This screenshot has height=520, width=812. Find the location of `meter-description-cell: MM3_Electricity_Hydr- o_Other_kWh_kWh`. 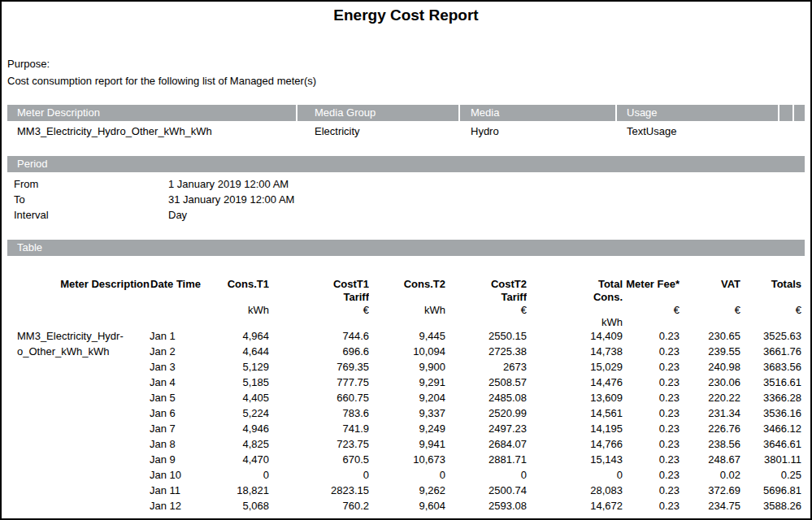

meter-description-cell: MM3_Electricity_Hydr- o_Other_kWh_kWh is located at coordinates (78, 421).